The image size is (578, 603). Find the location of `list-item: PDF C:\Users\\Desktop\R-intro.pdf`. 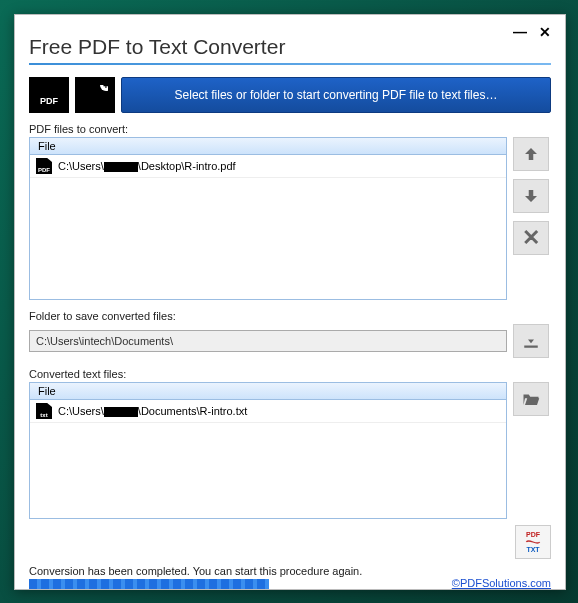

list-item: PDF C:\Users\\Desktop\R-intro.pdf is located at coordinates (268, 166).